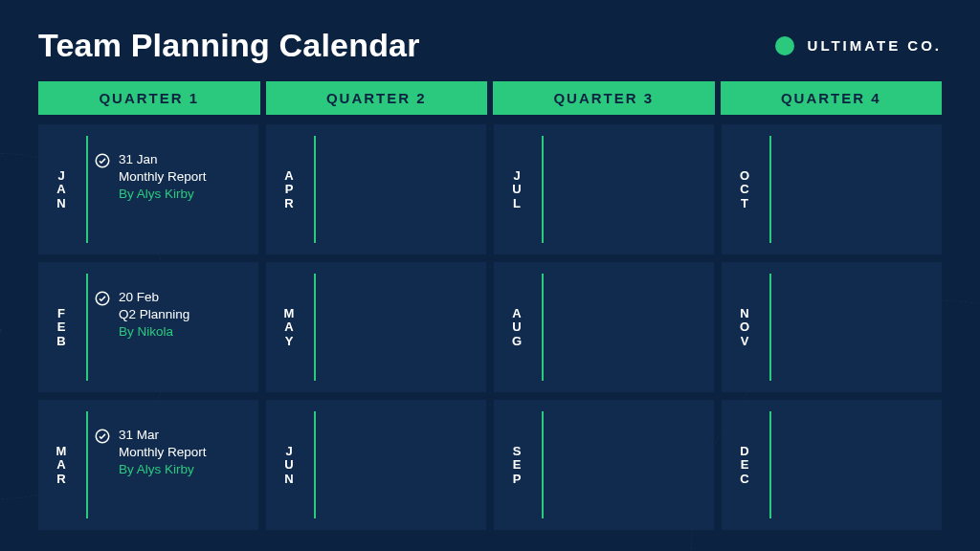 This screenshot has height=551, width=980. Describe the element at coordinates (746, 189) in the screenshot. I see `month-label: OCT` at that location.